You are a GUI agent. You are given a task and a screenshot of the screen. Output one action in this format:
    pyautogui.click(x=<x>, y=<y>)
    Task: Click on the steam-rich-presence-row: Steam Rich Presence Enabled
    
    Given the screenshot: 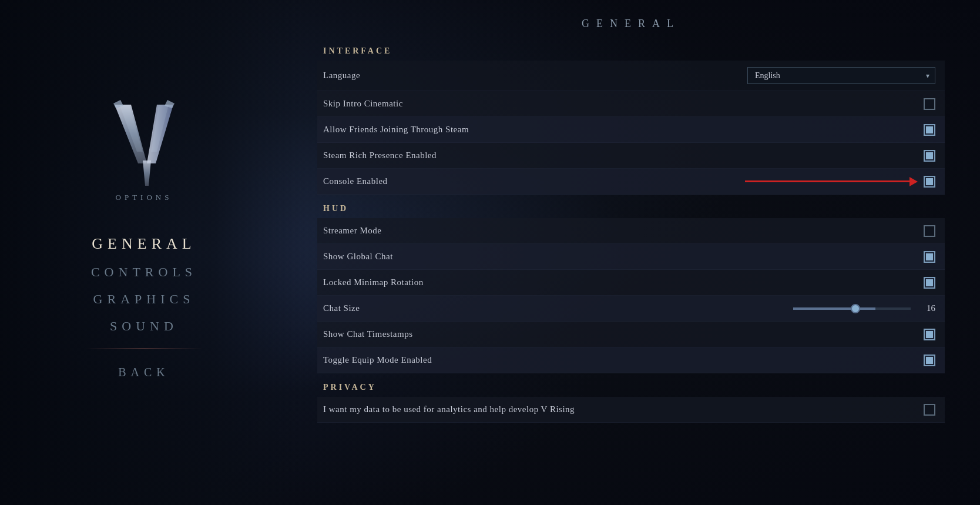 What is the action you would take?
    pyautogui.click(x=631, y=156)
    